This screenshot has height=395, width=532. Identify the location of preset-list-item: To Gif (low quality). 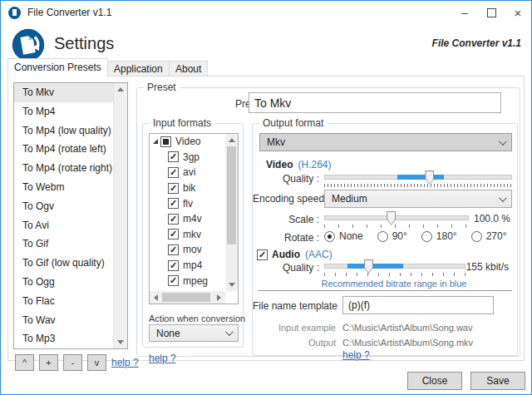
(64, 263).